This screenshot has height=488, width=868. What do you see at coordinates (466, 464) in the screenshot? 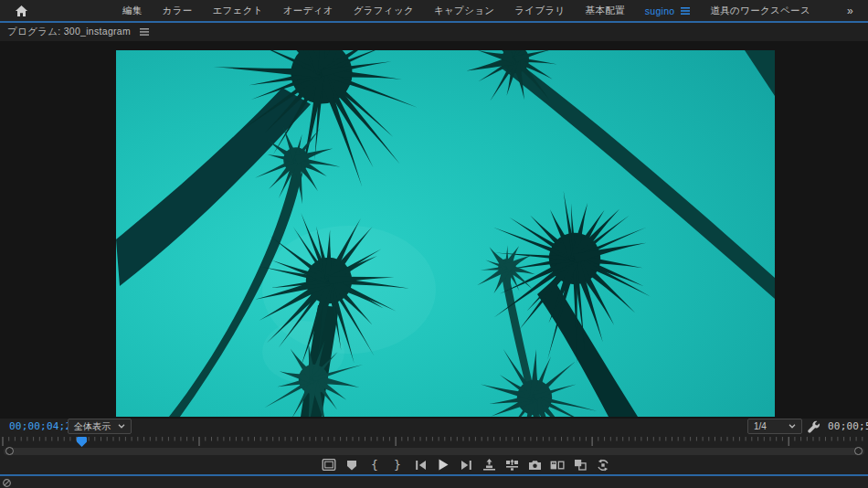
I see `step-forward-button` at bounding box center [466, 464].